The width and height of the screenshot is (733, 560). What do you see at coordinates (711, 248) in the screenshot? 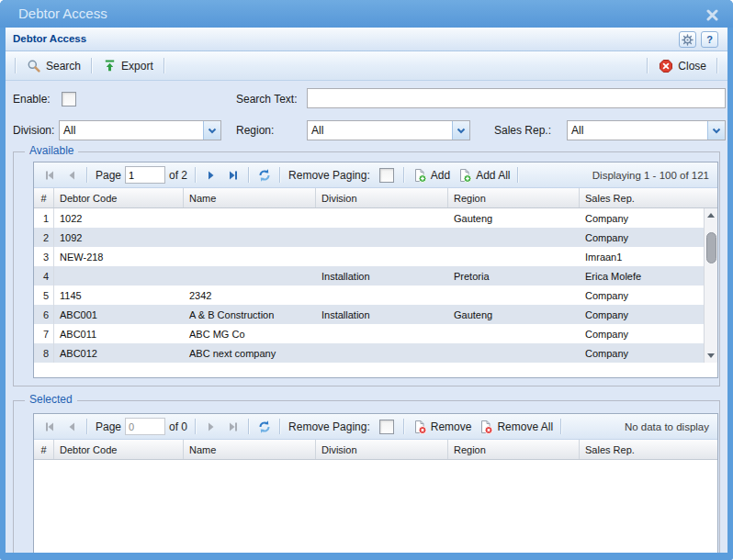
I see `scrollbar-thumb` at bounding box center [711, 248].